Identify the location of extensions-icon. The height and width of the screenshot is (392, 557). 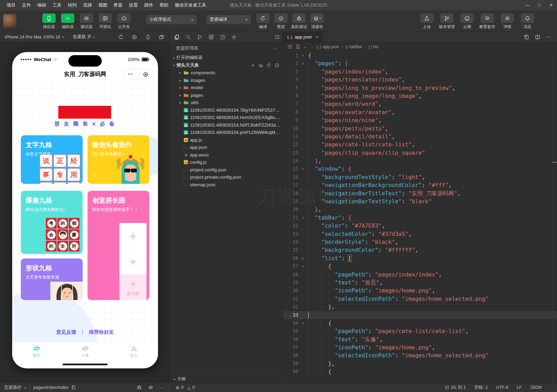
(211, 37).